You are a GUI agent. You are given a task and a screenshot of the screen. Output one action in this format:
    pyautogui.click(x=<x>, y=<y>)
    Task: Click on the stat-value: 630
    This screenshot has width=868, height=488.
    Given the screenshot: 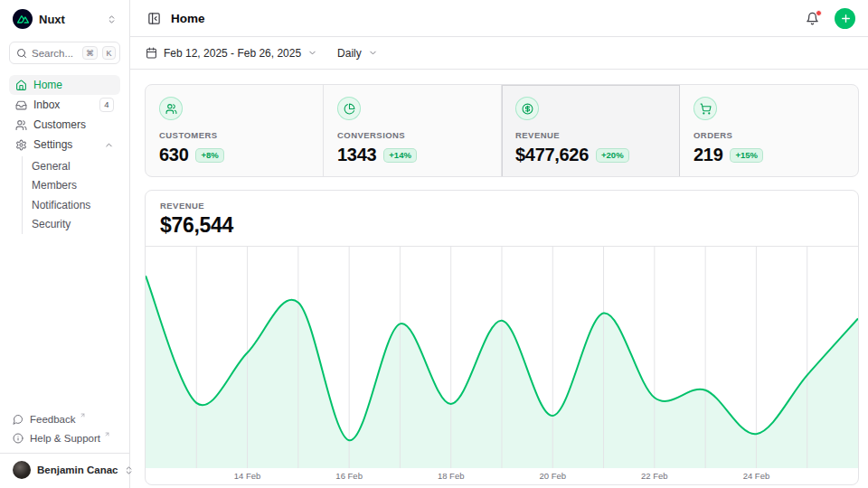 What is the action you would take?
    pyautogui.click(x=174, y=155)
    